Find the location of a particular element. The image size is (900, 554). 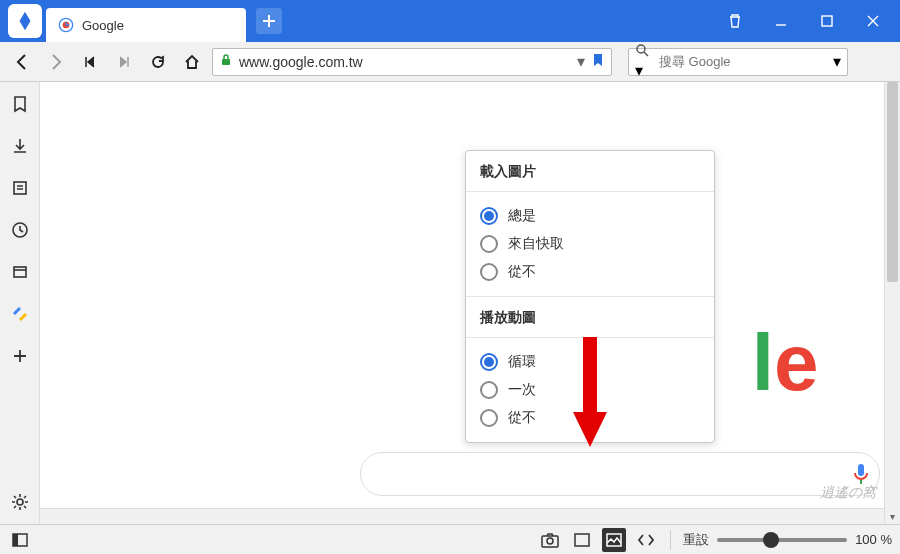

url-input is located at coordinates (405, 62).